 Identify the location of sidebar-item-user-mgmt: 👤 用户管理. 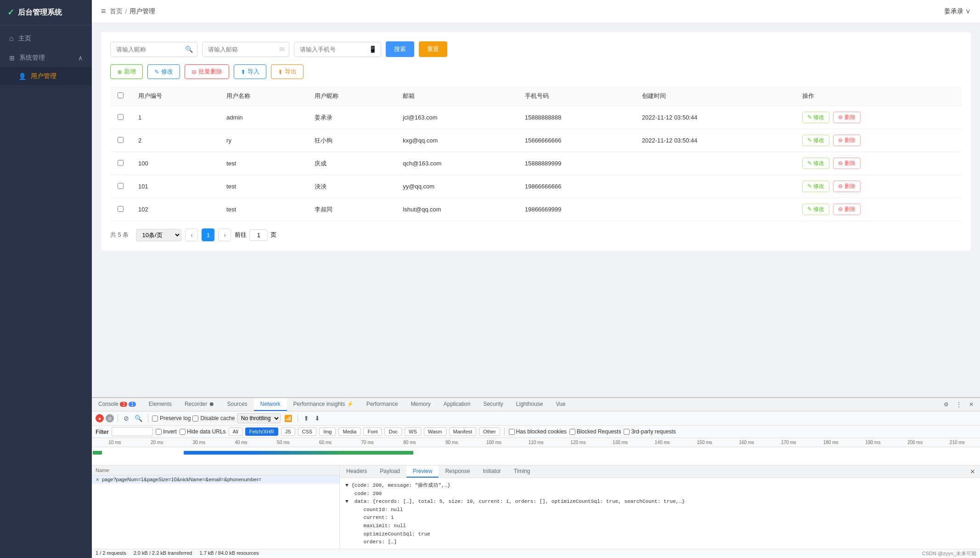
(46, 76).